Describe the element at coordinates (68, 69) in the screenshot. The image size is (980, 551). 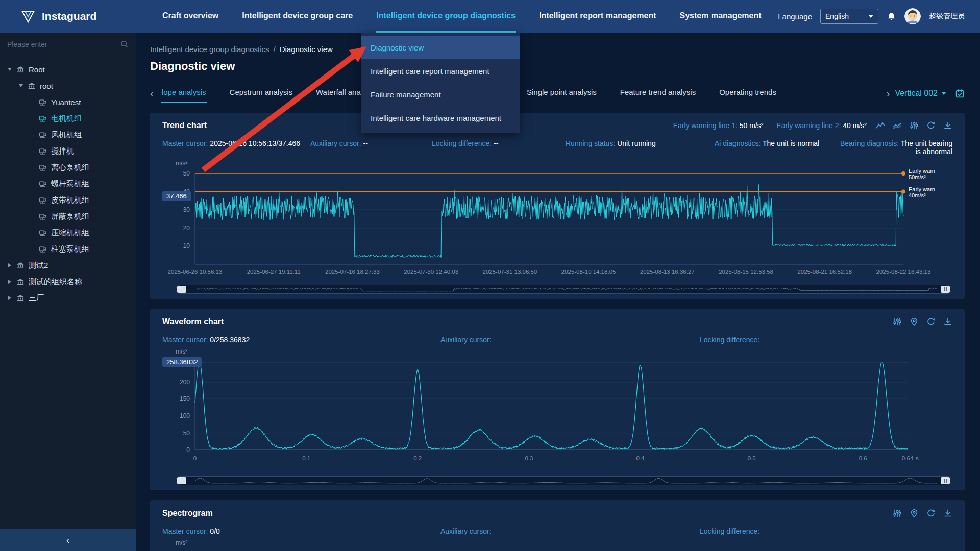
I see `tree-item: Root` at that location.